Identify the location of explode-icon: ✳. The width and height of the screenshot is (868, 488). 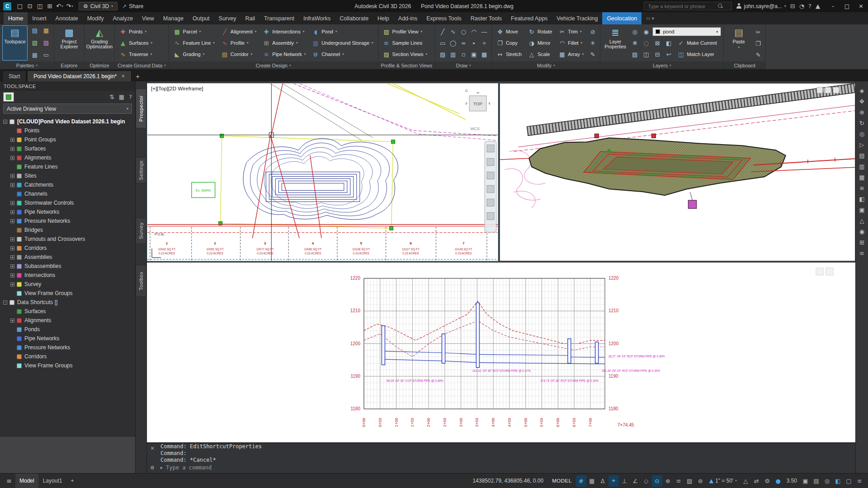
(593, 43).